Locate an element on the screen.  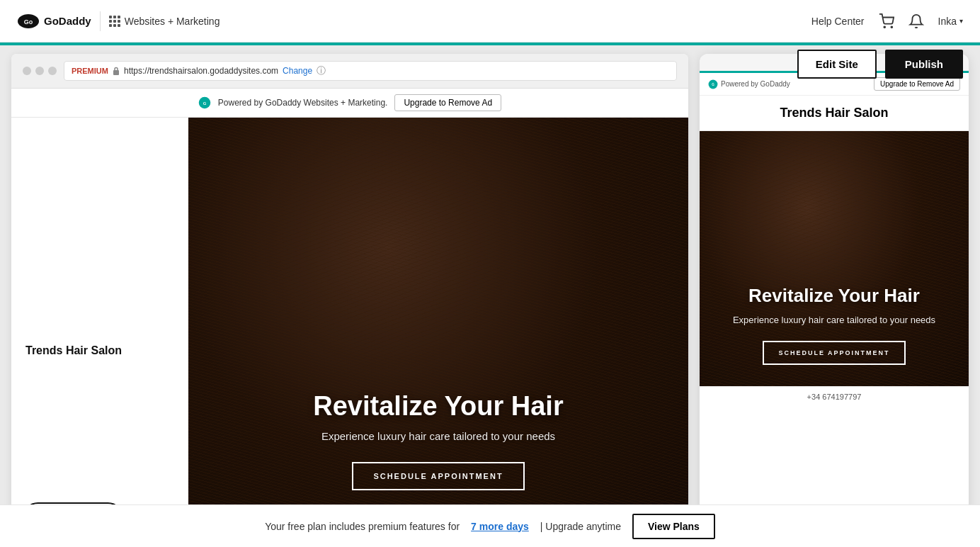
browser-dot-red is located at coordinates (27, 71).